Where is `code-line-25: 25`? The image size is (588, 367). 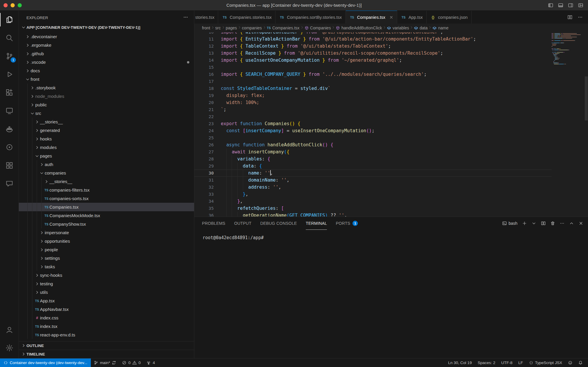
code-line-25: 25 is located at coordinates (373, 138).